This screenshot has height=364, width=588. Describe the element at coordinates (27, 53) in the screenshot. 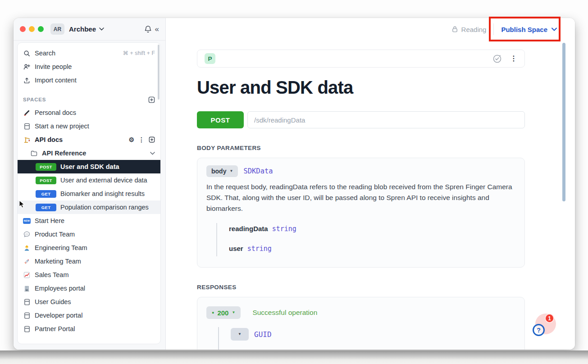

I see `search-icon` at that location.